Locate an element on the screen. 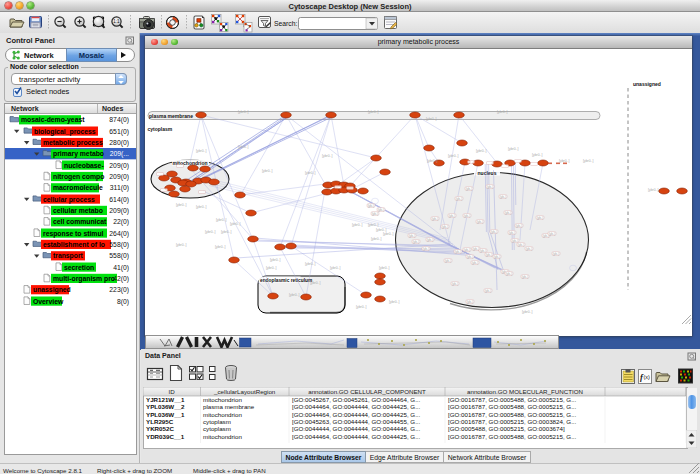  svg-text: 41(0) is located at coordinates (121, 267).